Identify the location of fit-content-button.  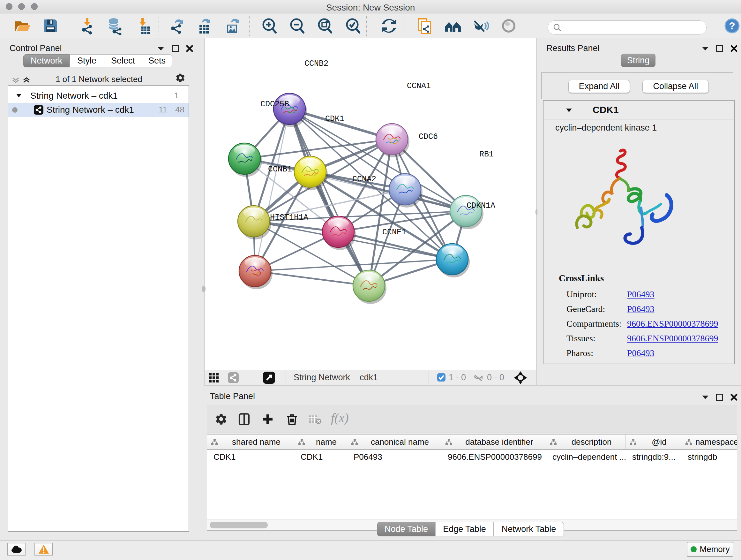
(521, 378).